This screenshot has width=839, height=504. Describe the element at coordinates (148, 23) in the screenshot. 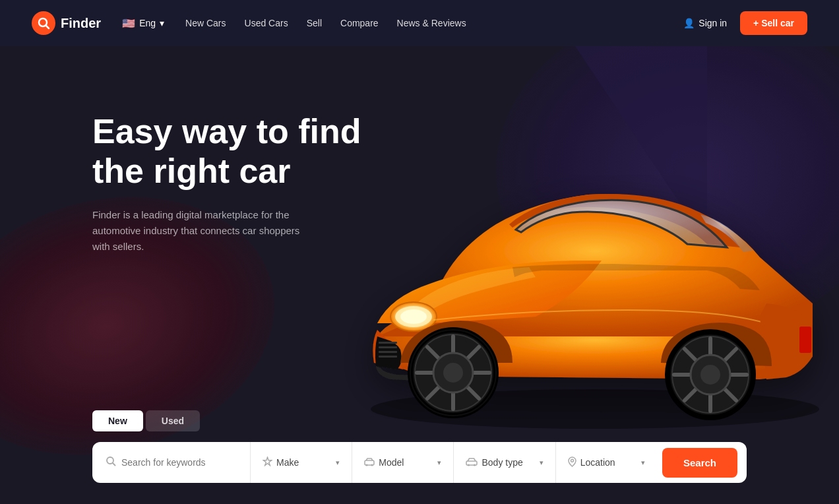

I see `lang-label: Eng` at that location.